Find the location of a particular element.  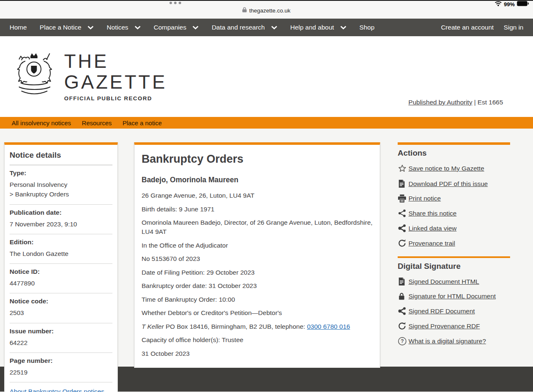

digital-signature-divider is located at coordinates (454, 257).